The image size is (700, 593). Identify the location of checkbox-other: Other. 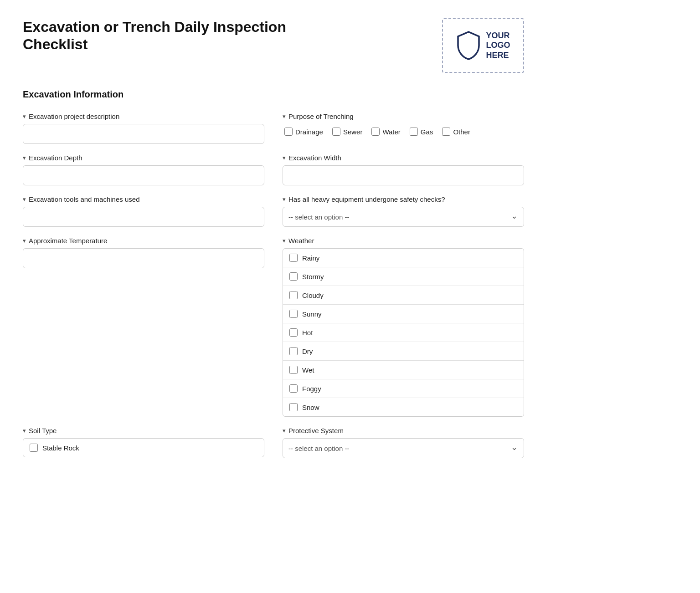
(456, 132).